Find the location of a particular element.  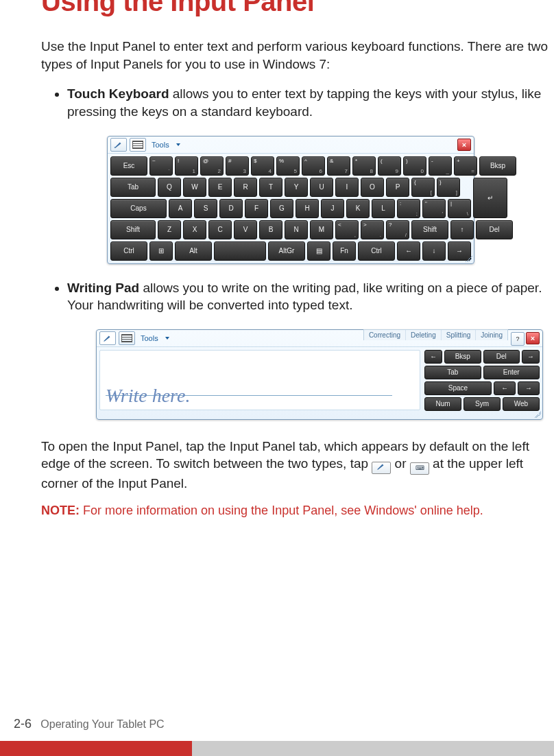

key-minus: -_ is located at coordinates (440, 166).